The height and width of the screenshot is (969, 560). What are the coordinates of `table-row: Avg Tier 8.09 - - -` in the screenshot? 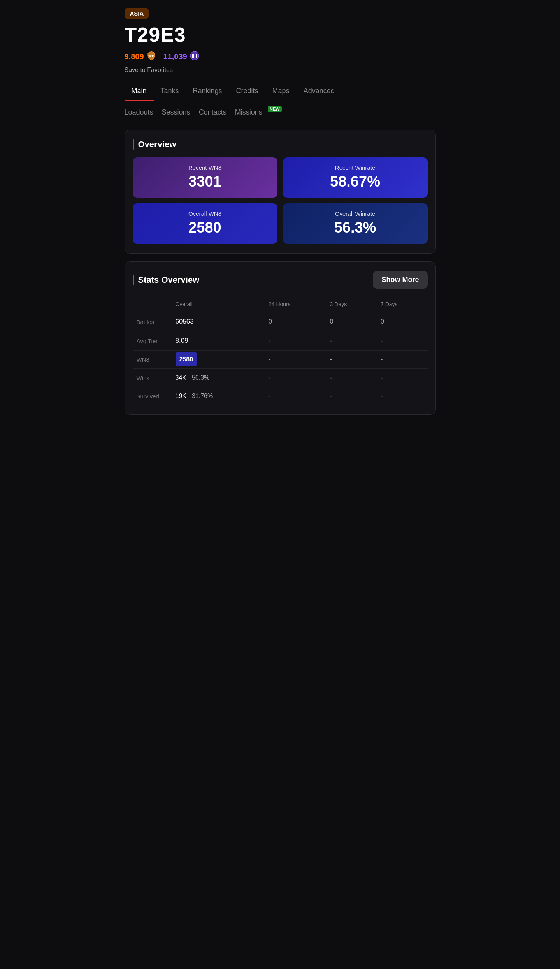 It's located at (280, 341).